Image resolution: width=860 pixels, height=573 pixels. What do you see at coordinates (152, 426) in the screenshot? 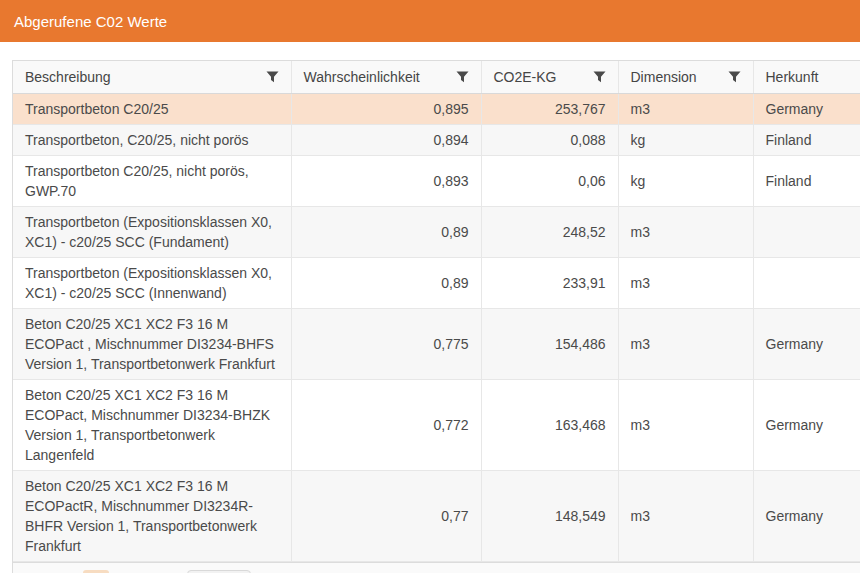
I see `cell-beschreibung: Beton C20/25 XC1 XC2 F3 16 M ECOPact, Mi…` at bounding box center [152, 426].